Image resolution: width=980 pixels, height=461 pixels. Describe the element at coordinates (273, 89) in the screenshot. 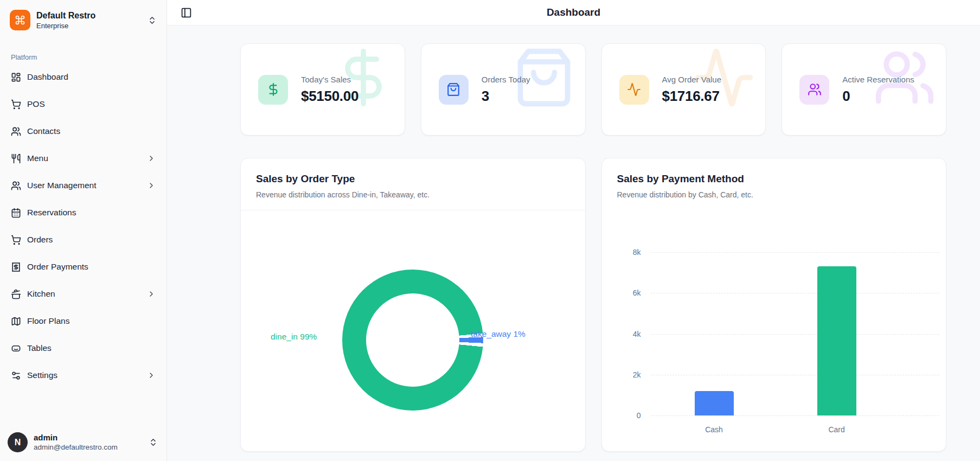

I see `dollar-sign-icon` at that location.